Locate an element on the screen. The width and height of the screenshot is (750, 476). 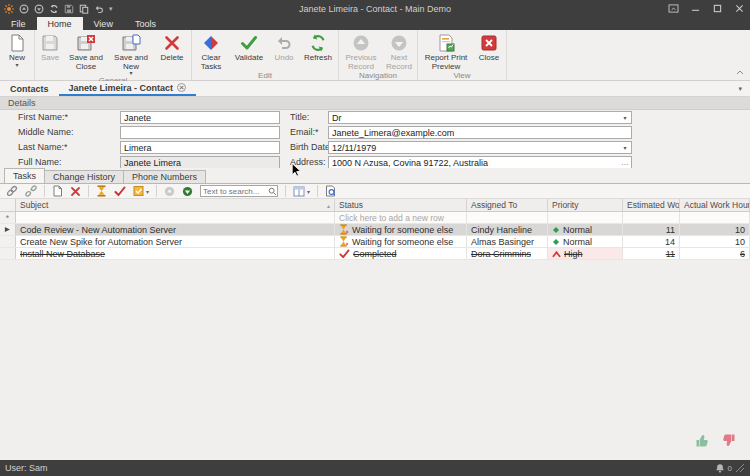
close-view-button: Close is located at coordinates (489, 51).